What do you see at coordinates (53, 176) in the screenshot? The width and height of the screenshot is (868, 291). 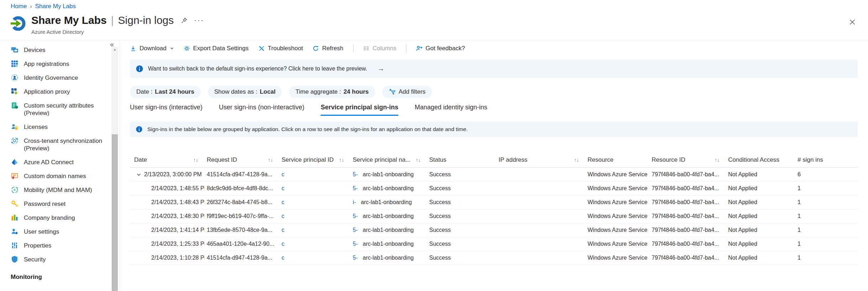 I see `sidebar-item-custom-domain-names: Custom domain names` at bounding box center [53, 176].